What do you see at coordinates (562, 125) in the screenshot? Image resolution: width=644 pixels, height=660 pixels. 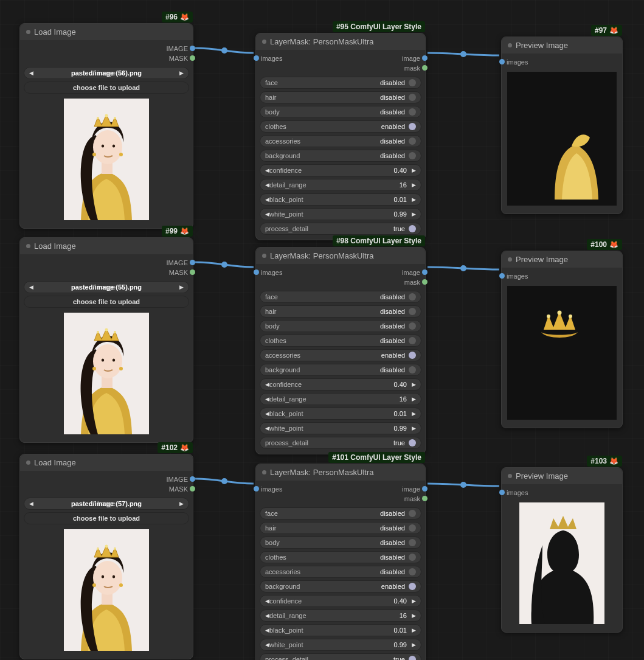 I see `preview-image-node: #97🦊Preview Image images` at bounding box center [562, 125].